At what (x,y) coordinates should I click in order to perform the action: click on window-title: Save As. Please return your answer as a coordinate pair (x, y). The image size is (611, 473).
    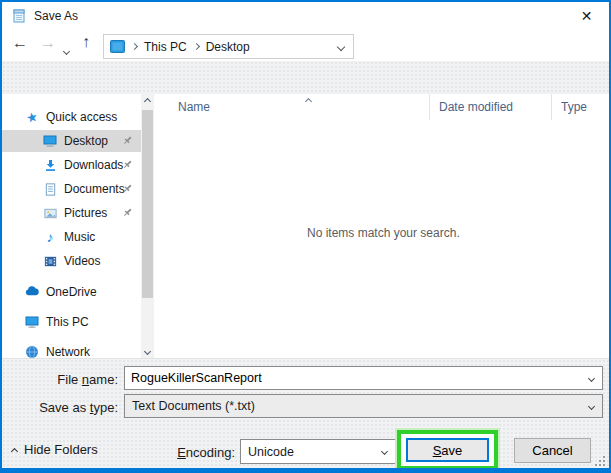
    Looking at the image, I should click on (56, 16).